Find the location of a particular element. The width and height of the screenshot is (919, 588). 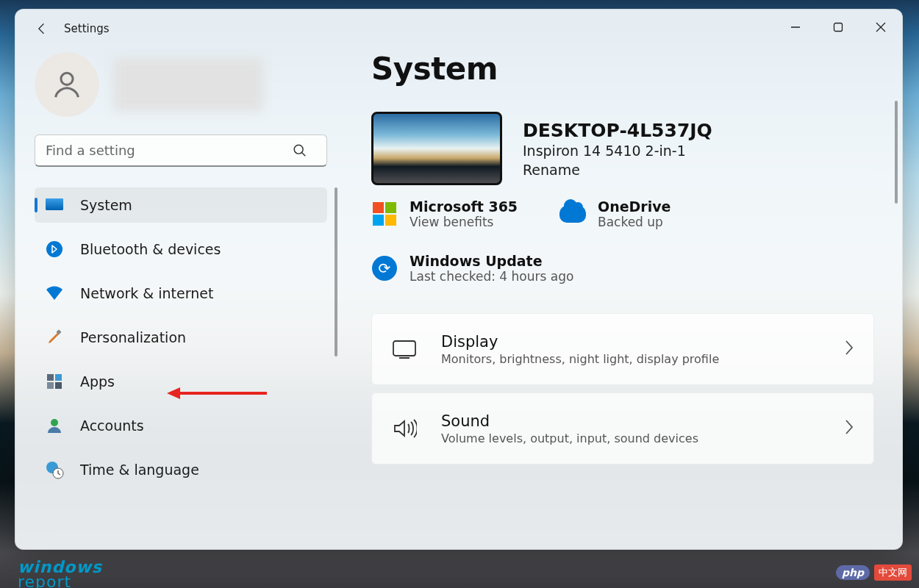

back-button is located at coordinates (42, 29).